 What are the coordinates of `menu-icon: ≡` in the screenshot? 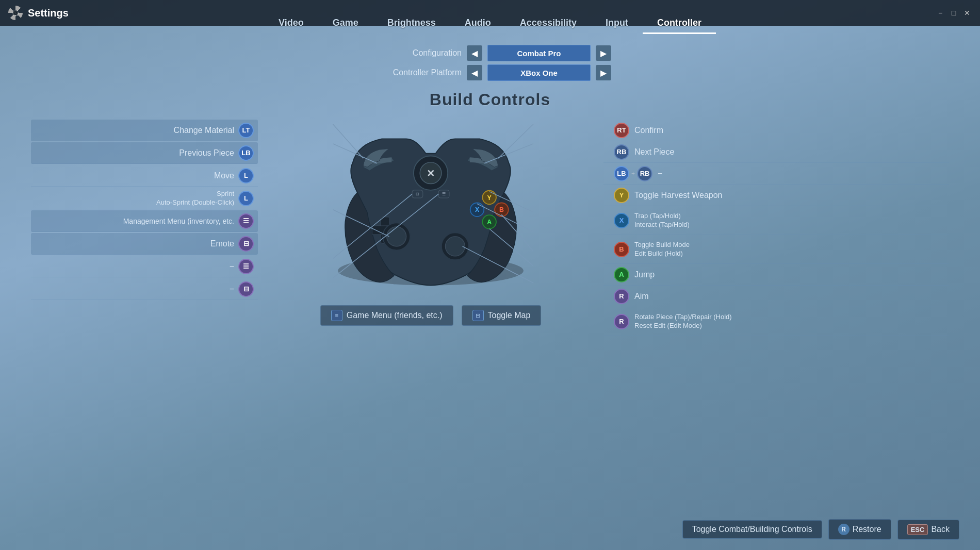 It's located at (337, 315).